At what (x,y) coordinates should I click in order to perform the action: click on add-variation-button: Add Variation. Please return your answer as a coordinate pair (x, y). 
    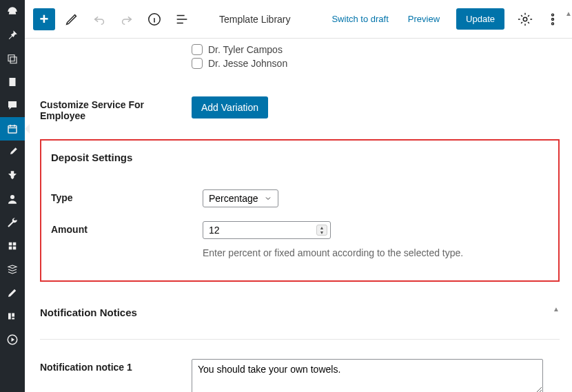
    Looking at the image, I should click on (230, 107).